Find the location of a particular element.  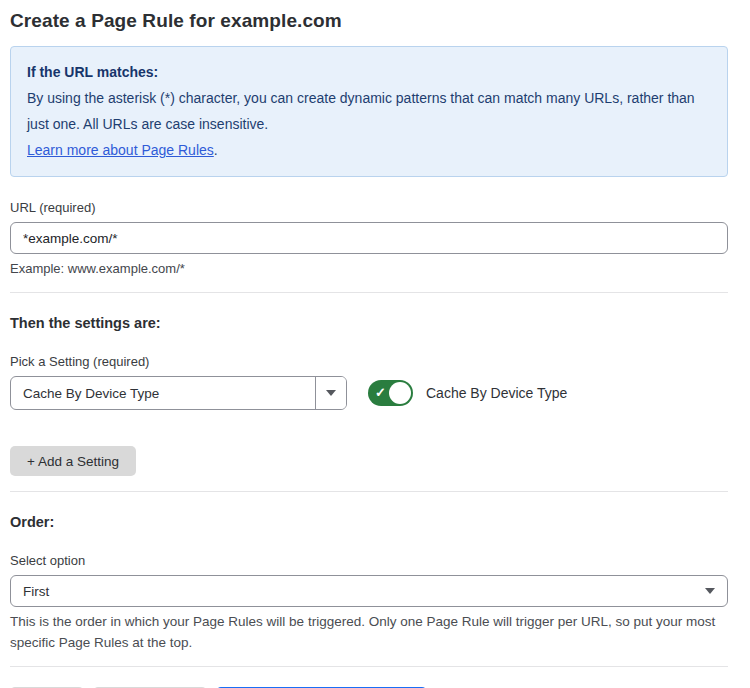

setting-toggle-label: Cache By Device Type is located at coordinates (496, 393).